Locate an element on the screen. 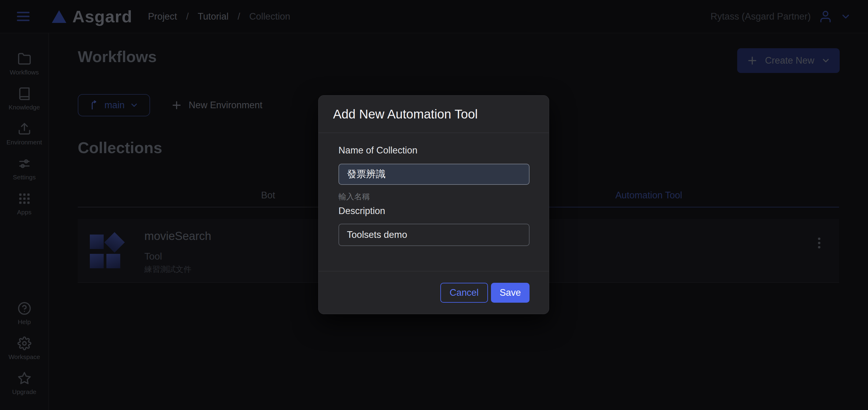 This screenshot has width=868, height=410. sidebar-bottom-group: Help Workspace Upgrade is located at coordinates (24, 349).